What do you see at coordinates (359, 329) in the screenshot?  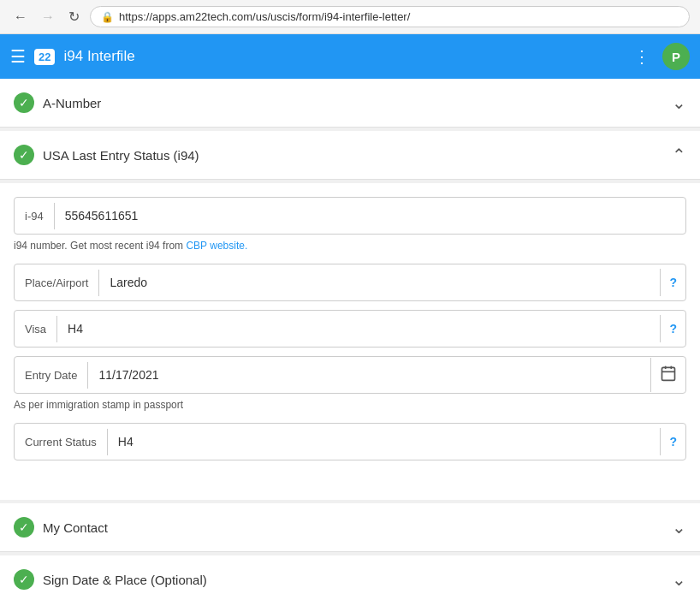 I see `visa-value: H4` at bounding box center [359, 329].